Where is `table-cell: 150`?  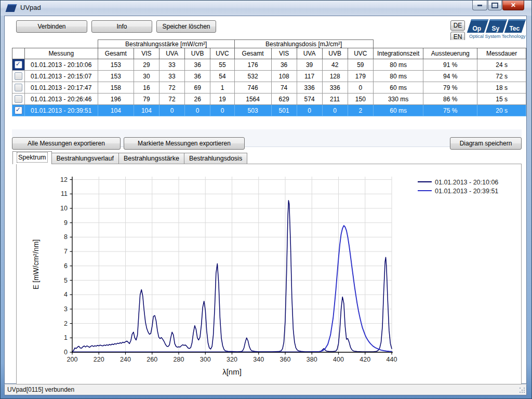 table-cell: 150 is located at coordinates (361, 99).